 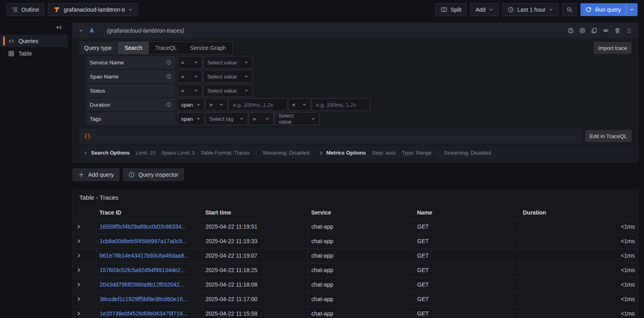 I want to click on trace-id-link: 38ccdef1c1929ff5bf9e38cd60e16..., so click(x=144, y=299).